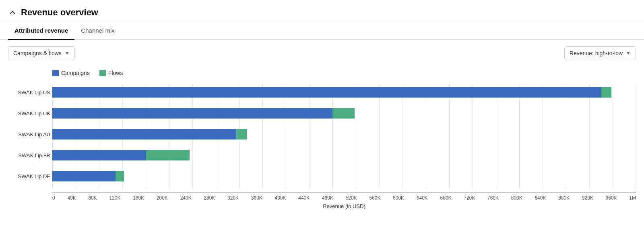  What do you see at coordinates (344, 92) in the screenshot?
I see `bar-row: SWAK Lip US` at bounding box center [344, 92].